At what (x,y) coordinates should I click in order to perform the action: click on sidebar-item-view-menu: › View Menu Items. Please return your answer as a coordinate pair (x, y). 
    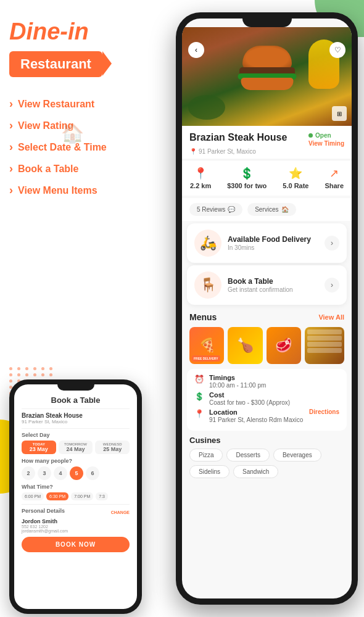
    Looking at the image, I should click on (71, 190).